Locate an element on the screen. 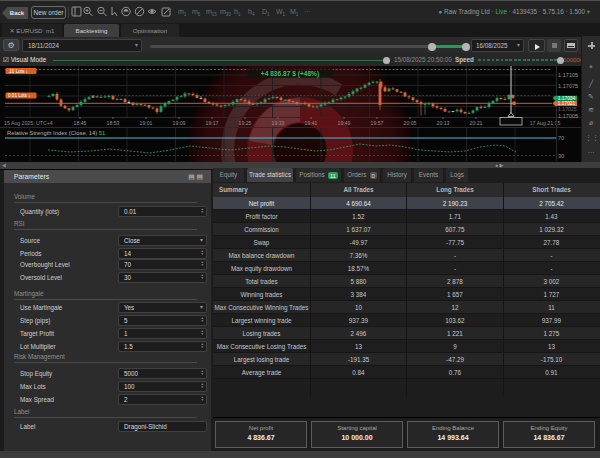 Image resolution: width=600 pixels, height=458 pixels. svg-text: 1.17005 is located at coordinates (568, 116).